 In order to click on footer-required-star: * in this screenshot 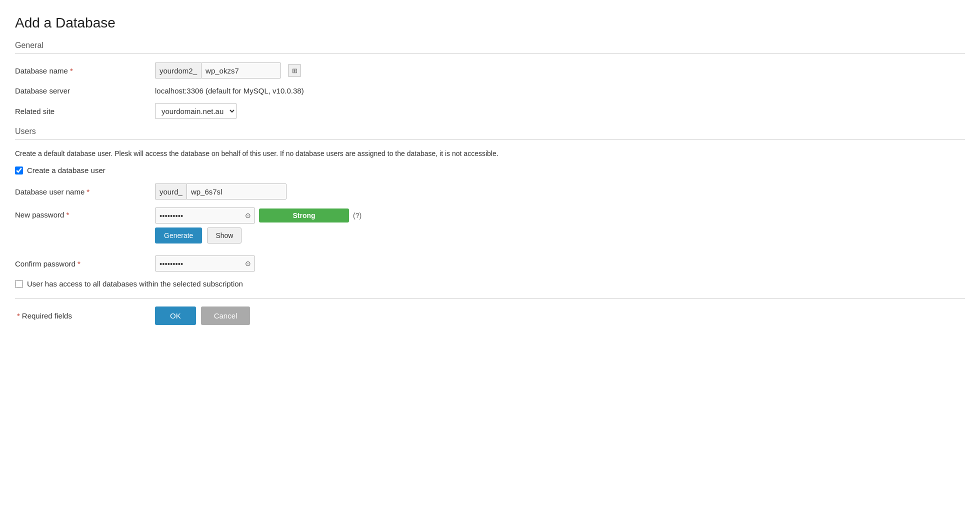, I will do `click(18, 316)`.